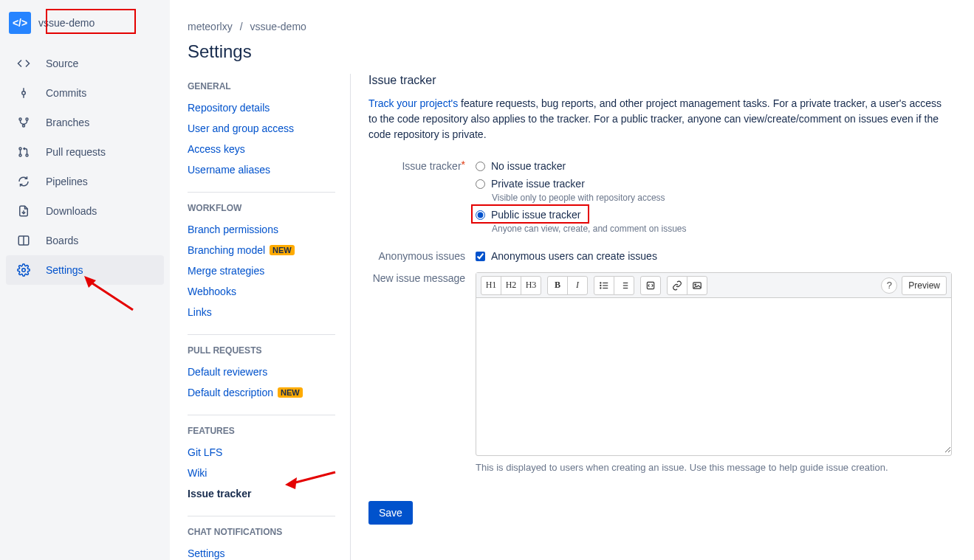  What do you see at coordinates (713, 376) in the screenshot?
I see `editor-textarea` at bounding box center [713, 376].